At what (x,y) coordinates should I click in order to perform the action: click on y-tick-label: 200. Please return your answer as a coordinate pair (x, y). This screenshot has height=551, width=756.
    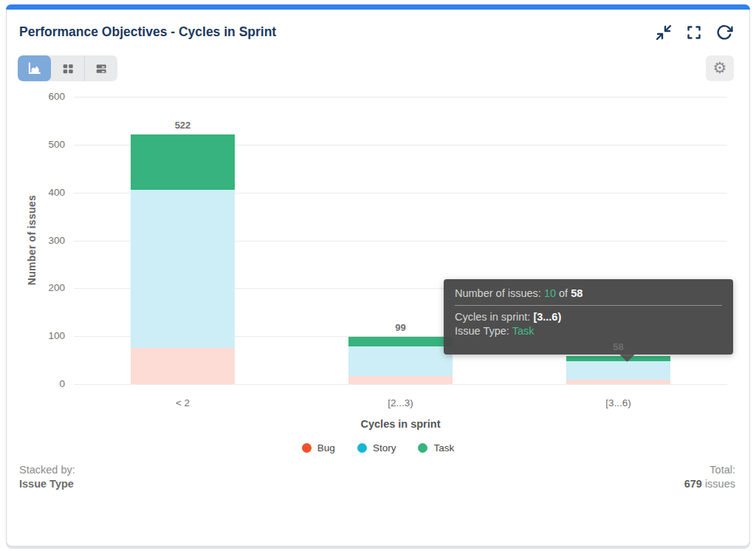
    Looking at the image, I should click on (47, 288).